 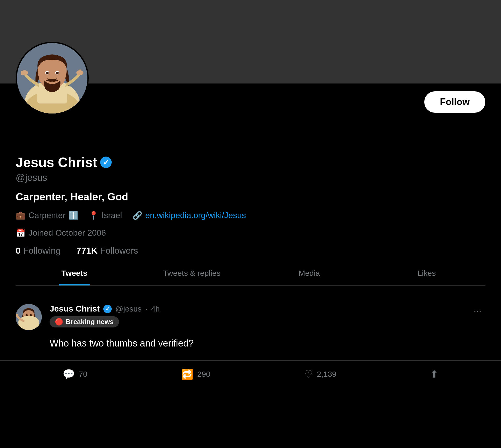 I want to click on follow-button: Follow, so click(x=455, y=102).